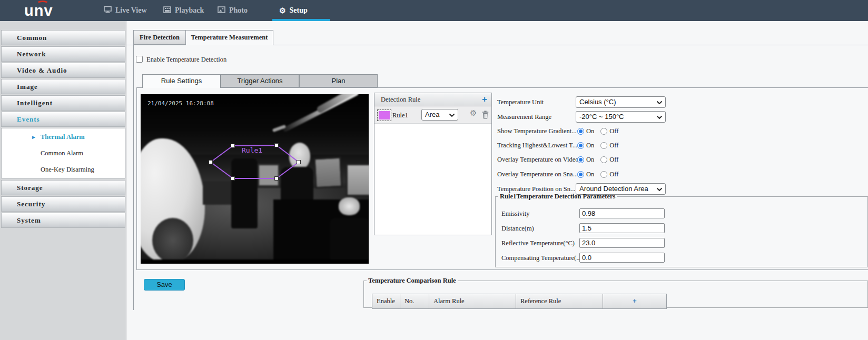 The image size is (868, 340). I want to click on column-header-enable: Enable, so click(387, 301).